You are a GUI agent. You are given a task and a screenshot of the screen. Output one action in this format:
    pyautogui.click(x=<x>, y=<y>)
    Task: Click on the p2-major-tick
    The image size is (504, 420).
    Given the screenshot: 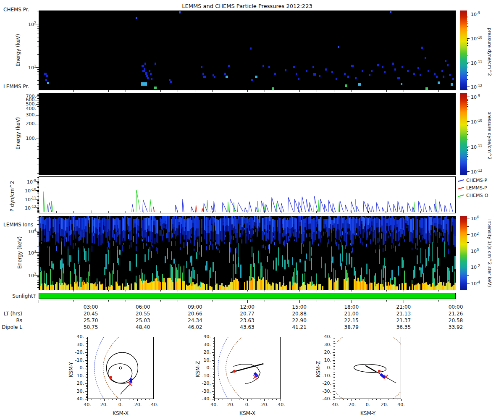 What is the action you would take?
    pyautogui.click(x=37, y=97)
    